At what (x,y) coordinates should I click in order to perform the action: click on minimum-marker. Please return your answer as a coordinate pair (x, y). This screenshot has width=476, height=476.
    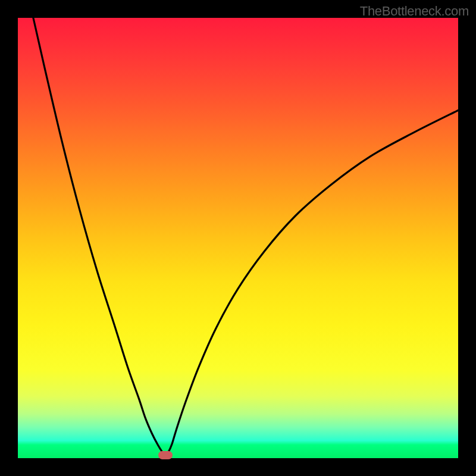
    Looking at the image, I should click on (165, 455).